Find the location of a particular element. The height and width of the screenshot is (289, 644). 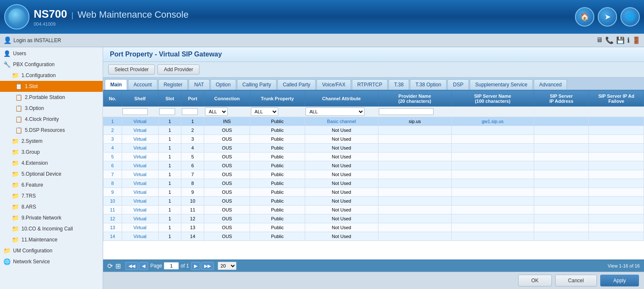

arrow-icon-btn: ➤ is located at coordinates (607, 17).